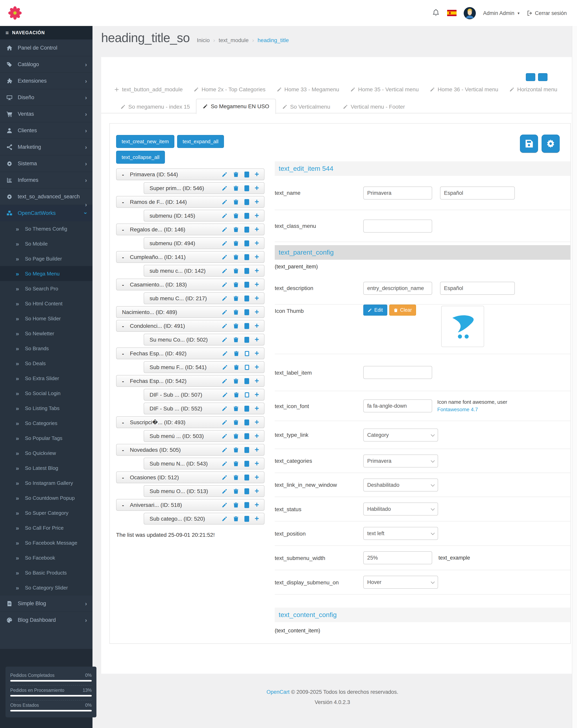 This screenshot has width=577, height=728. I want to click on icon-thumb-image, so click(463, 327).